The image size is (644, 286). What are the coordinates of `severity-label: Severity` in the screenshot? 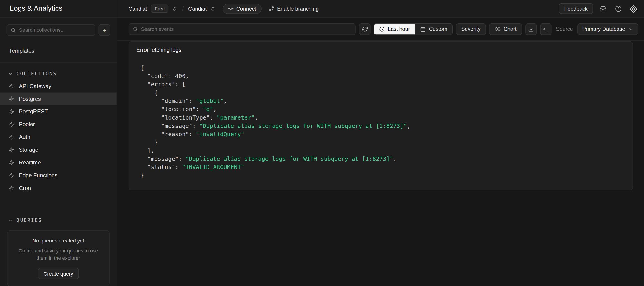 It's located at (471, 29).